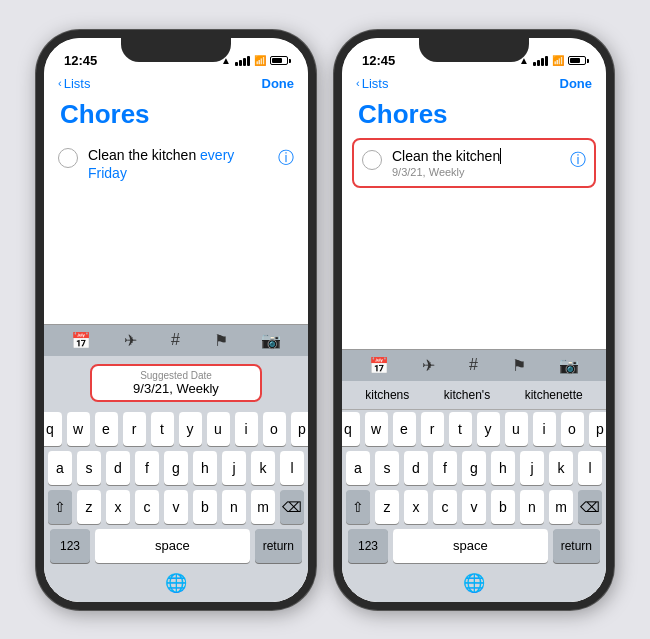 The image size is (650, 639). Describe the element at coordinates (474, 429) in the screenshot. I see `right-kb-row-1: q w e r t y u i o p` at that location.